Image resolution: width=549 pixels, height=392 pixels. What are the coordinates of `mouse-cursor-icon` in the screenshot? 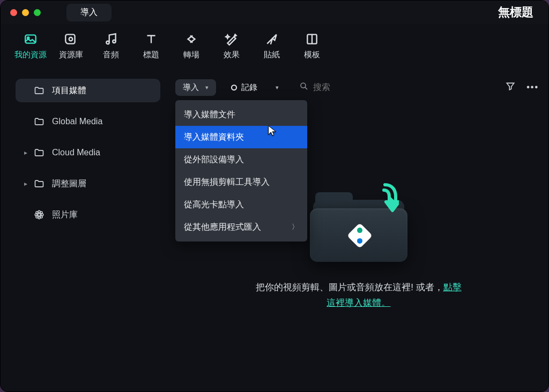 It's located at (272, 132).